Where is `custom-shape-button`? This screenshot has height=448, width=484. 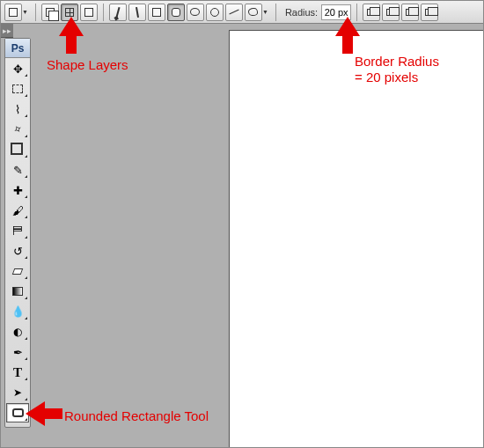 custom-shape-button is located at coordinates (253, 12).